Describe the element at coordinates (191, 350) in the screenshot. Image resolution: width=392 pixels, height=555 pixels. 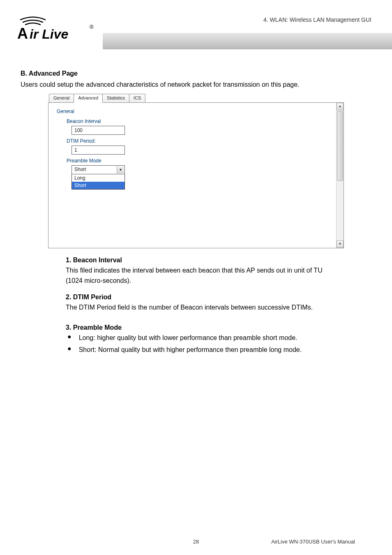
I see `bullet-short-text: Short: Normal quality but with higher pe…` at that location.